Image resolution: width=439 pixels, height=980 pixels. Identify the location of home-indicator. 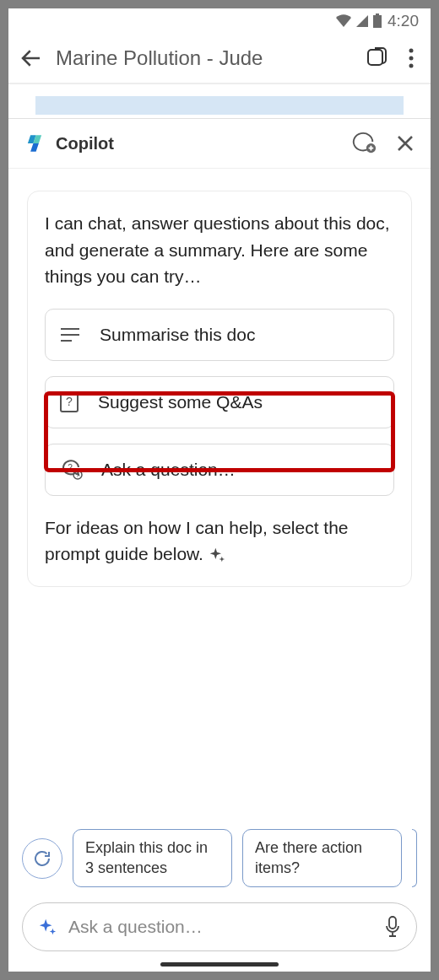
(220, 965).